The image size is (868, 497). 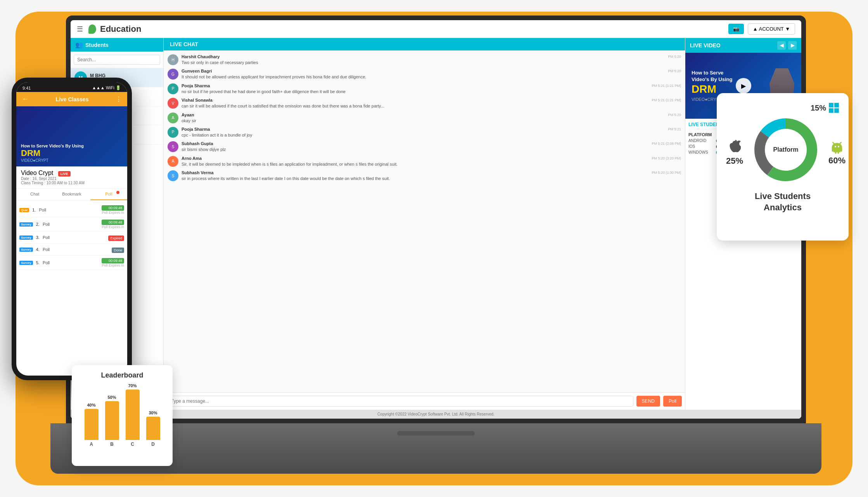 What do you see at coordinates (400, 401) in the screenshot?
I see `chat-input` at bounding box center [400, 401].